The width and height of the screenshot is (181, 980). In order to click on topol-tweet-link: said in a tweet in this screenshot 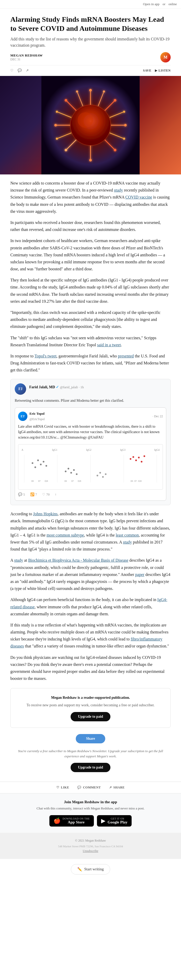, I will do `click(109, 345)`.